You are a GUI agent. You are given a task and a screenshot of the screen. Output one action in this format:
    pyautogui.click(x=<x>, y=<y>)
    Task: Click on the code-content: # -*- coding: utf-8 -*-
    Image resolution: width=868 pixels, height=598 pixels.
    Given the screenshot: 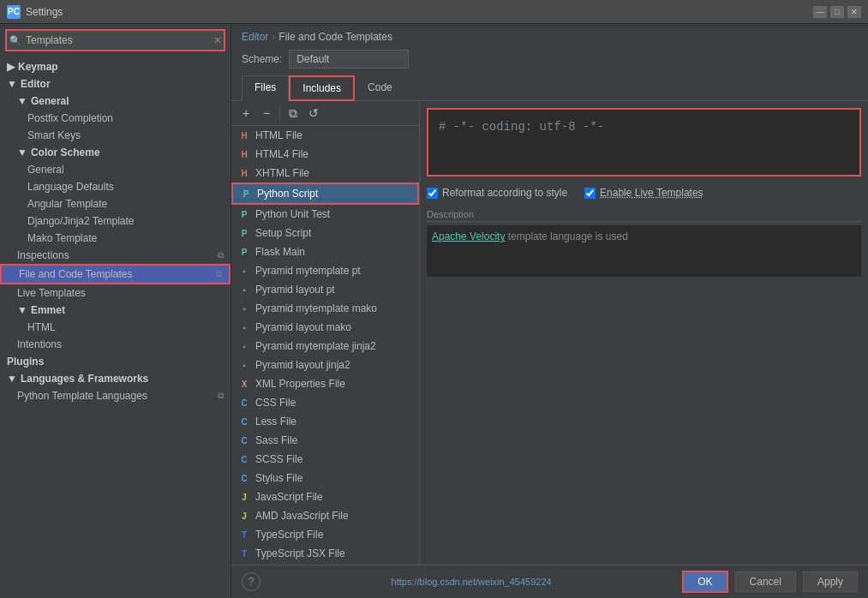 What is the action you would take?
    pyautogui.click(x=521, y=127)
    